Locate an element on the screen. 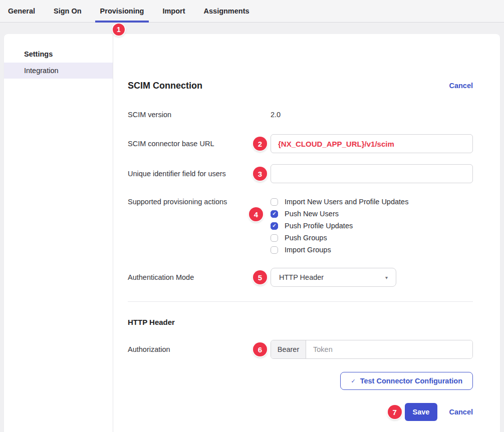 The width and height of the screenshot is (504, 432). provisioning-action-label: Push Groups is located at coordinates (306, 238).